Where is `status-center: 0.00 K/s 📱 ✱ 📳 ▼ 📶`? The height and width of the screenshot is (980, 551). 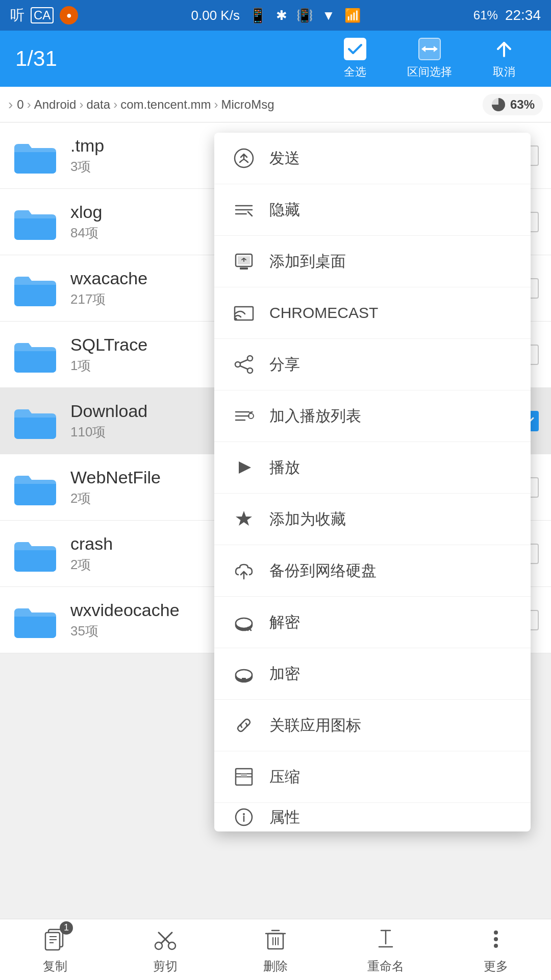 status-center: 0.00 K/s 📱 ✱ 📳 ▼ 📶 is located at coordinates (276, 15).